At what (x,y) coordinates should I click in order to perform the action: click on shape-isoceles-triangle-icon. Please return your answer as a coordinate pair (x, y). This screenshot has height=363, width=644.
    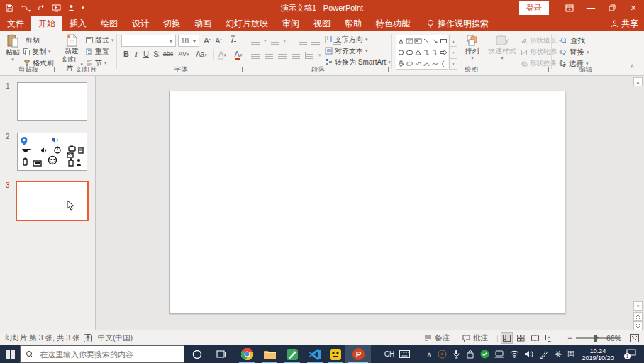
    Looking at the image, I should click on (401, 41).